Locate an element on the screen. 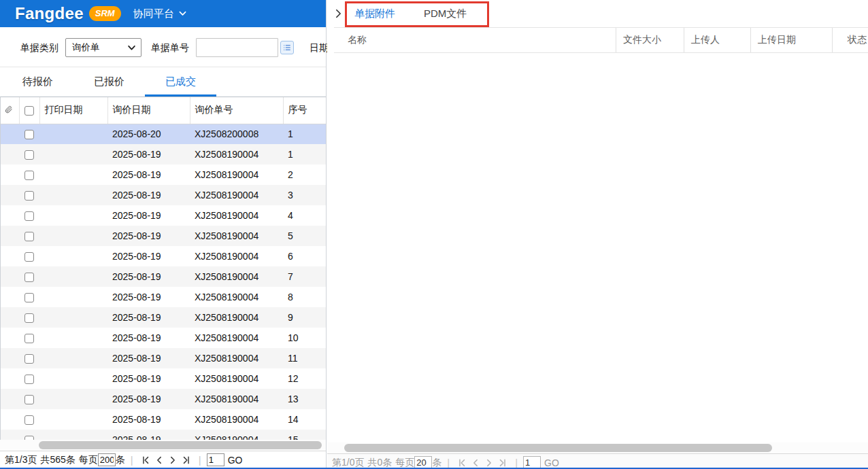 This screenshot has width=868, height=469. doc-type-selected-value: 询价单 is located at coordinates (86, 48).